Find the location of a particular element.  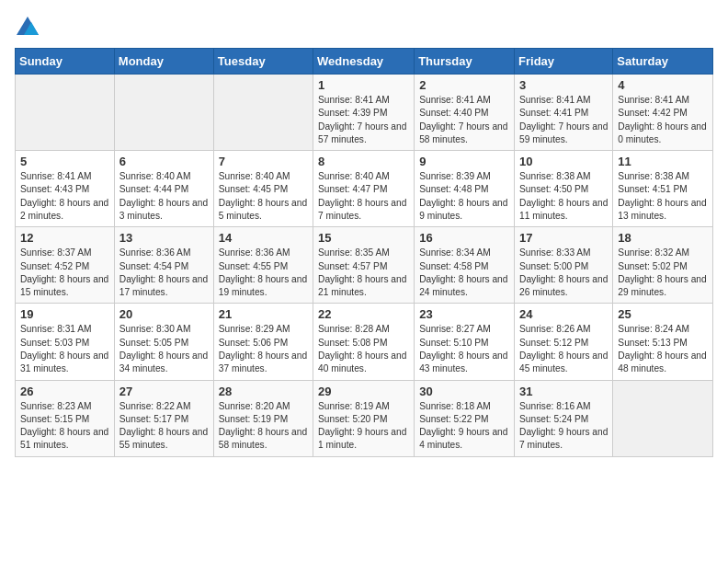

day-info: Sunrise: 8:23 AM Sunset: 5:15 PM Dayligh… is located at coordinates (64, 427).